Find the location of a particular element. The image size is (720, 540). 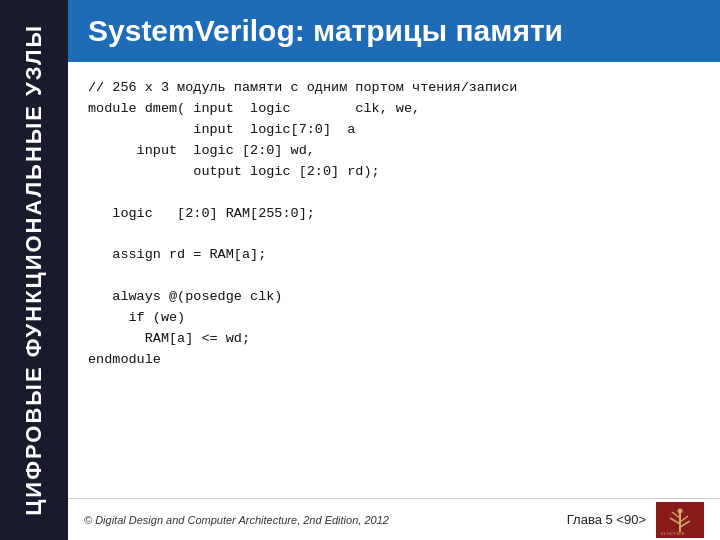

copyright-text: © Digital Design and Computer Architectu… is located at coordinates (236, 520).